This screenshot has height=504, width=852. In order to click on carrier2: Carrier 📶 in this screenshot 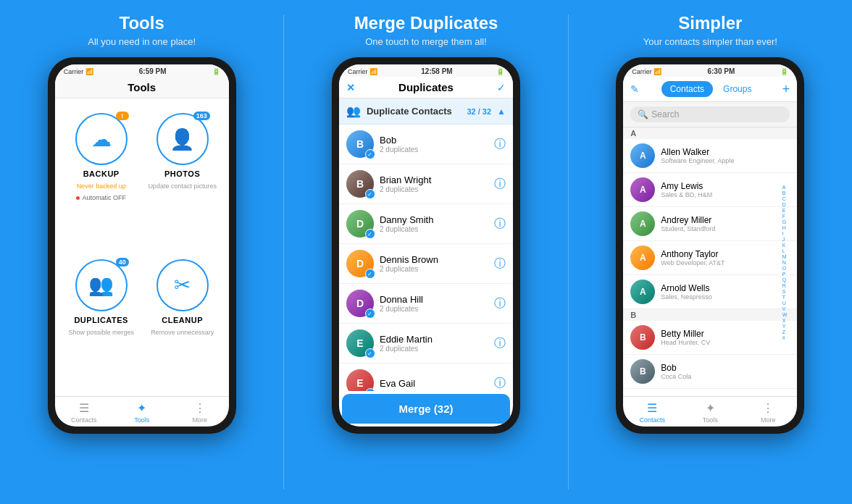, I will do `click(362, 72)`.